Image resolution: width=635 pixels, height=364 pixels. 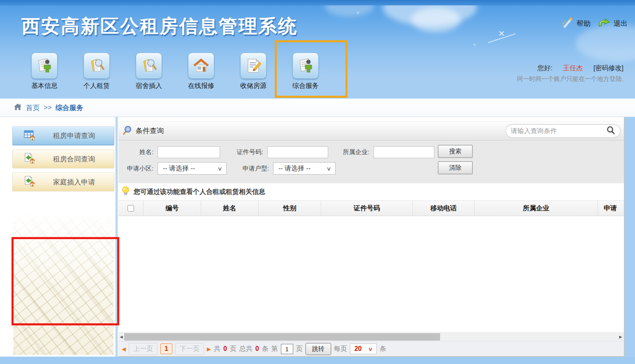 What do you see at coordinates (298, 152) in the screenshot?
I see `id-number-input` at bounding box center [298, 152].